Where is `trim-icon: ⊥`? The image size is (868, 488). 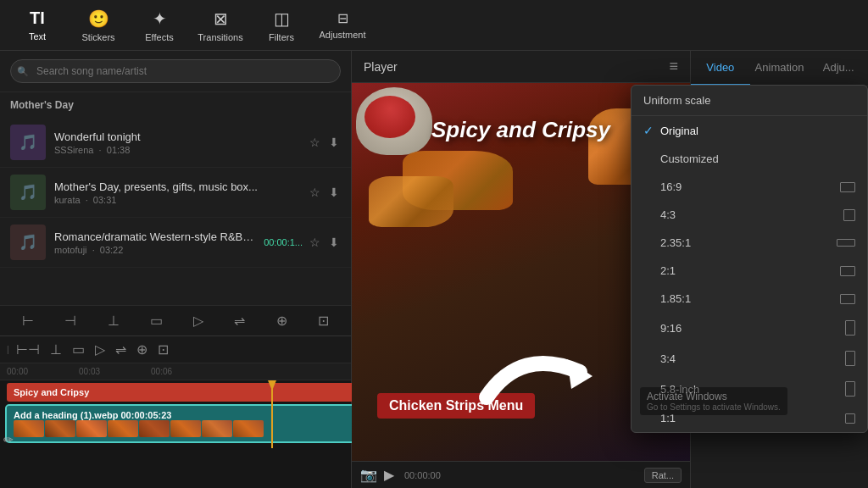
trim-icon: ⊥ is located at coordinates (114, 320).